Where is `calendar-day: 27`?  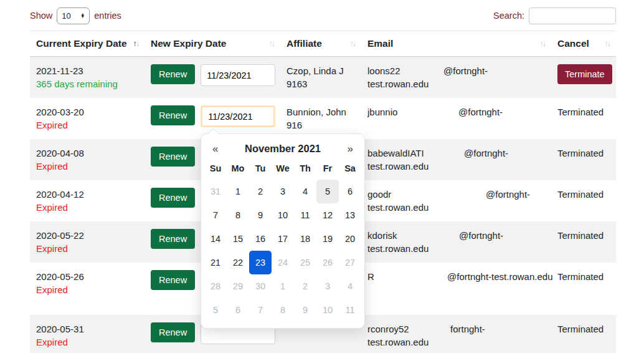
calendar-day: 27 is located at coordinates (350, 263).